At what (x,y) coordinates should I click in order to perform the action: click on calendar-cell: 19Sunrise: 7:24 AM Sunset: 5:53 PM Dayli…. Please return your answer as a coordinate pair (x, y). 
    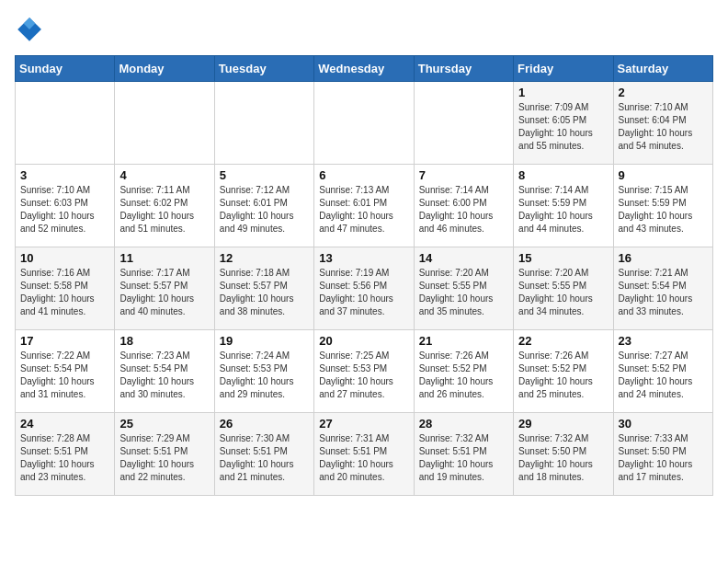
    Looking at the image, I should click on (264, 372).